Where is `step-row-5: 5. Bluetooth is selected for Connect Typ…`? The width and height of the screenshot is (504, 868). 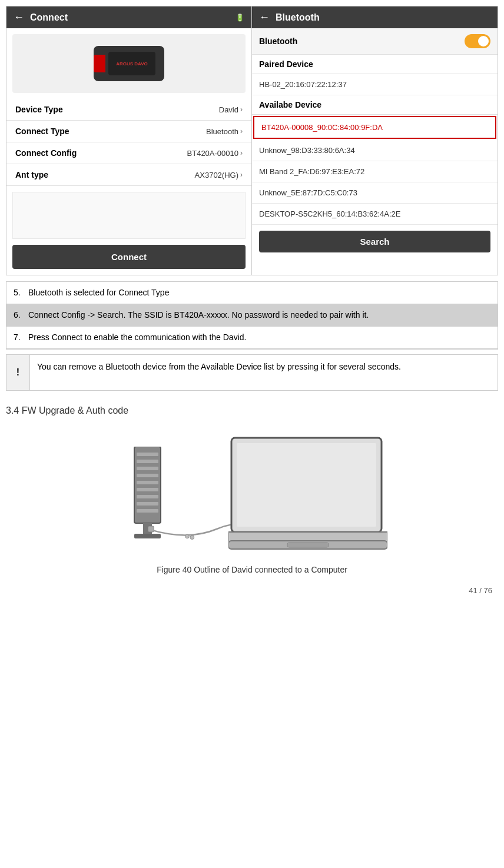 step-row-5: 5. Bluetooth is selected for Connect Typ… is located at coordinates (252, 293).